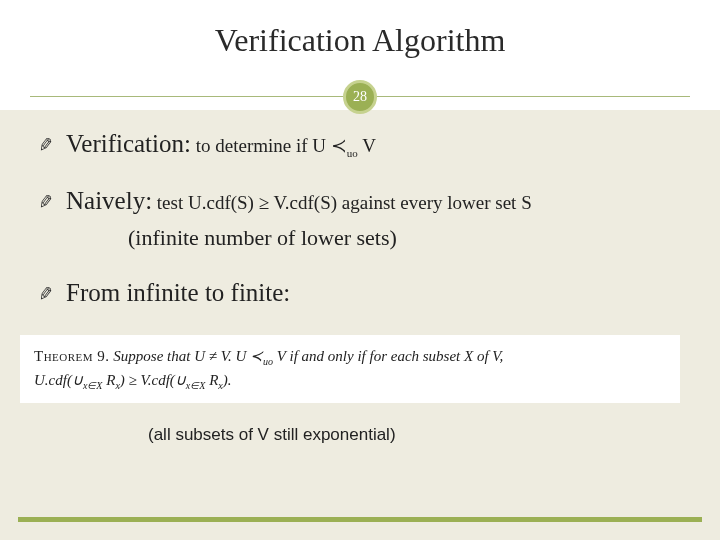 Image resolution: width=720 pixels, height=540 pixels. I want to click on bullet-verification: Verification: to determine if U ≺uo V, so click(360, 144).